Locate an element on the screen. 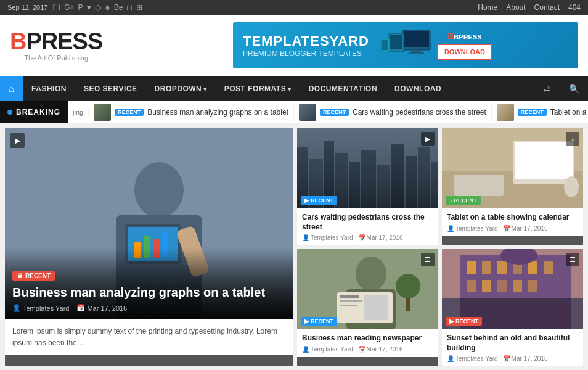 The width and height of the screenshot is (588, 370). grid-title-3: Sunset behind an old and beautiful build… is located at coordinates (513, 343).